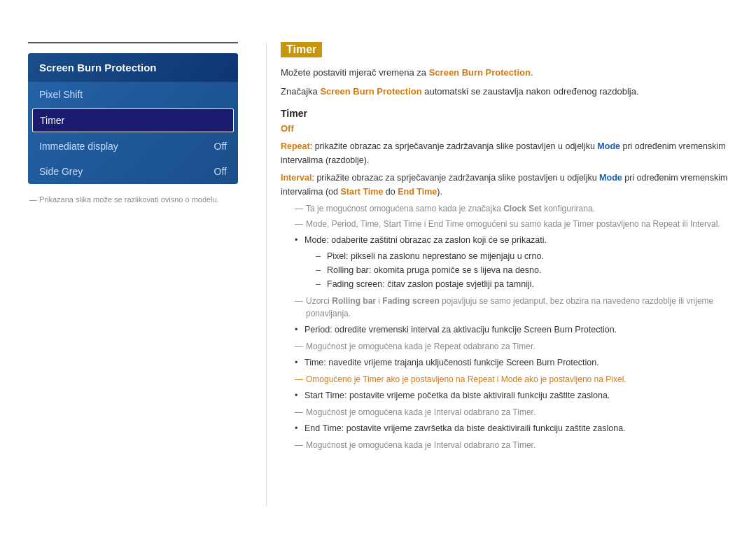 Image resolution: width=756 pixels, height=534 pixels. Describe the element at coordinates (133, 43) in the screenshot. I see `top-divider` at that location.